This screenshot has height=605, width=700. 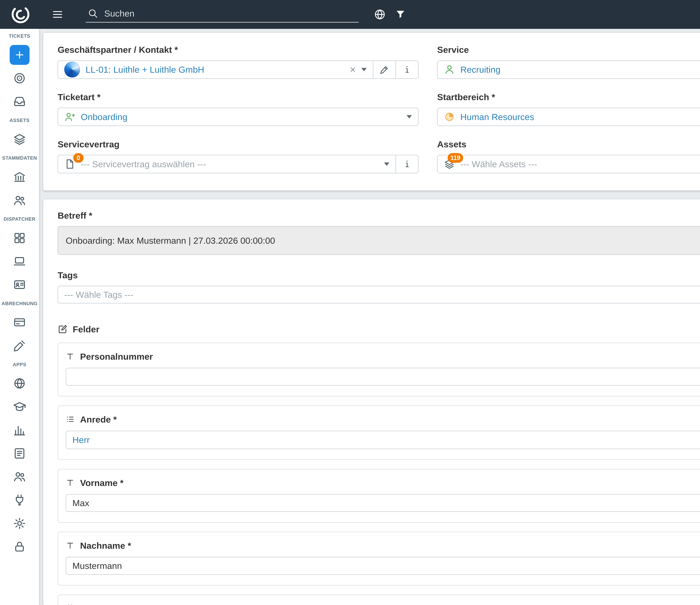 What do you see at coordinates (20, 139) in the screenshot?
I see `sidebar-item-assets` at bounding box center [20, 139].